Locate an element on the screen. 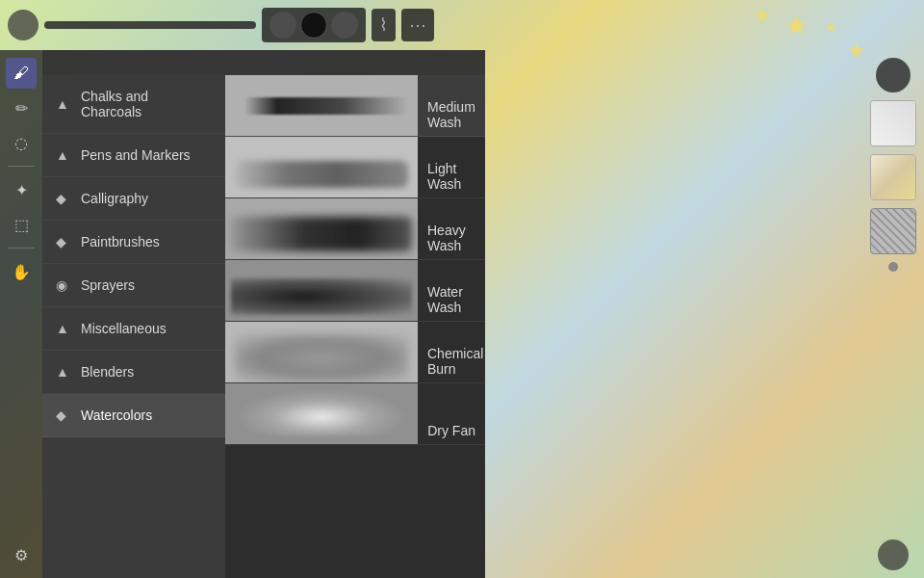  brush-item-dry-fan: Dry Fan is located at coordinates (355, 414).